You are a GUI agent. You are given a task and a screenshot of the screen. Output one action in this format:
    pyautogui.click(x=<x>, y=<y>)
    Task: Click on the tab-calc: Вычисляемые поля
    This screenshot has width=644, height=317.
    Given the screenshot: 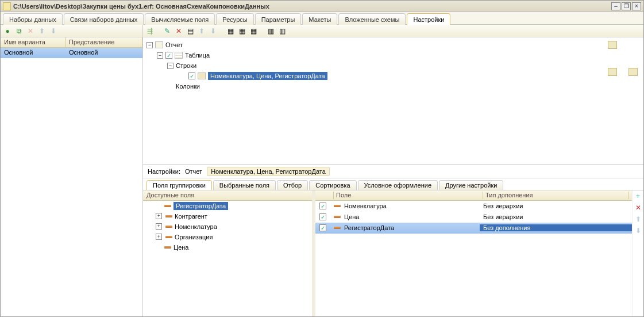 What is the action you would take?
    pyautogui.click(x=180, y=19)
    